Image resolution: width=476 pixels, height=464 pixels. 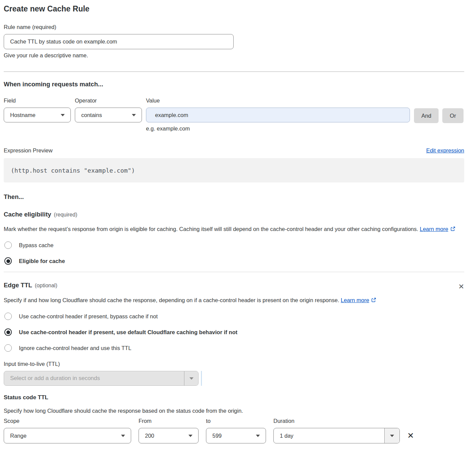 I want to click on duration-select: 1 day, so click(x=336, y=436).